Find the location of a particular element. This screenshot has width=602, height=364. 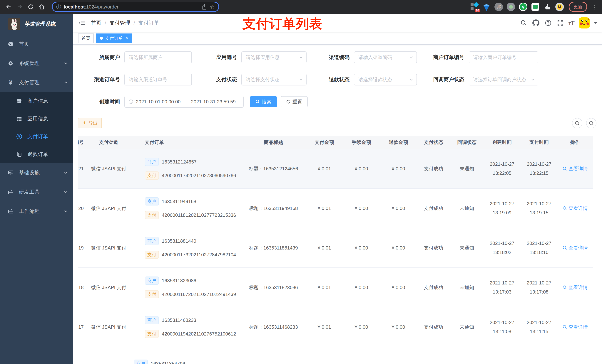

merchant-order-no: 1635311468233 is located at coordinates (179, 320).